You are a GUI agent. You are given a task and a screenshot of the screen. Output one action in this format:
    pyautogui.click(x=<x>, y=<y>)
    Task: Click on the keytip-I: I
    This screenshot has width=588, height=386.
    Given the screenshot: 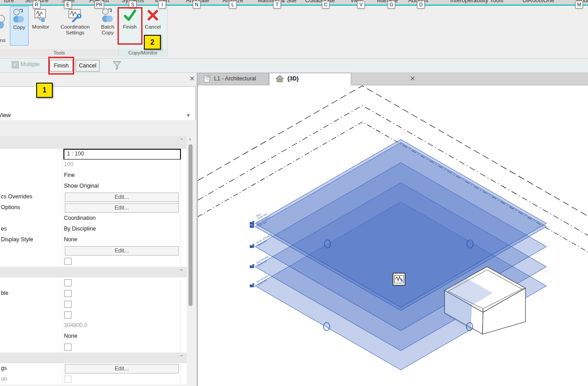 What is the action you would take?
    pyautogui.click(x=163, y=4)
    